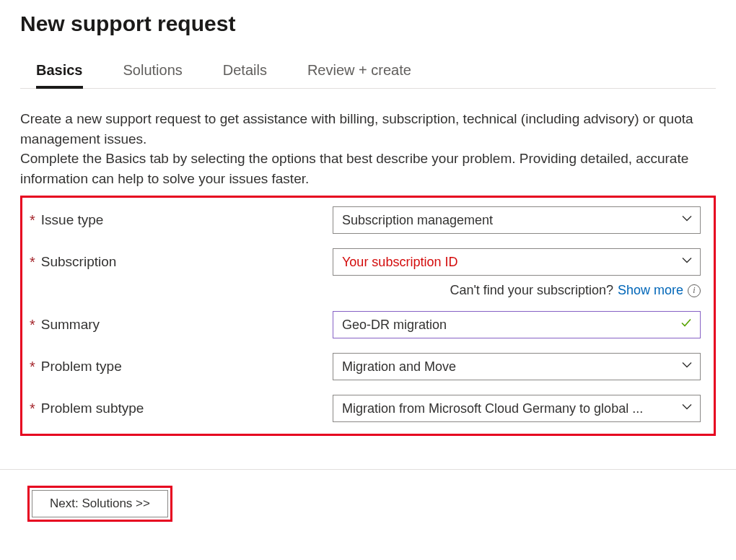 This screenshot has height=560, width=736. Describe the element at coordinates (651, 290) in the screenshot. I see `show-more-link: Show more` at that location.